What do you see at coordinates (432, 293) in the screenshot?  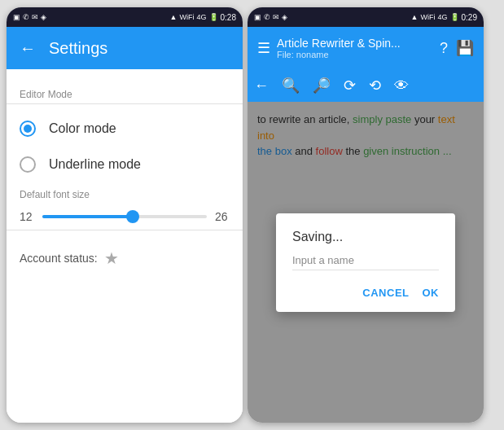 I see `ok-button: OK` at bounding box center [432, 293].